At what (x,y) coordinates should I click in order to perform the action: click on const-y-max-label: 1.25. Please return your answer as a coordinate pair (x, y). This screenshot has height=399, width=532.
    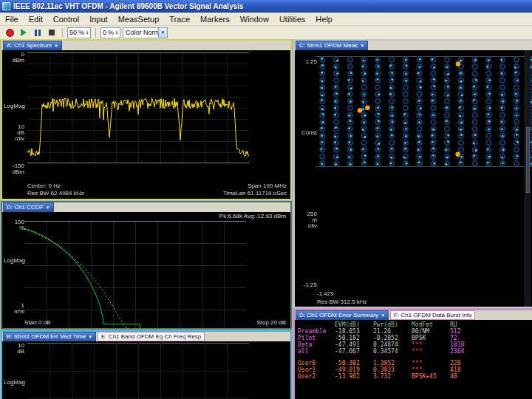
    Looking at the image, I should click on (307, 62).